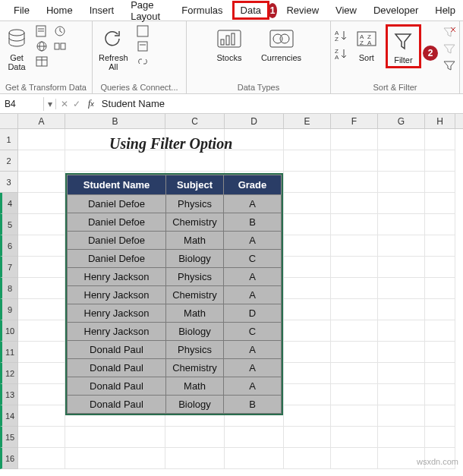  What do you see at coordinates (195, 222) in the screenshot?
I see `table-cell: Chemistry` at bounding box center [195, 222].